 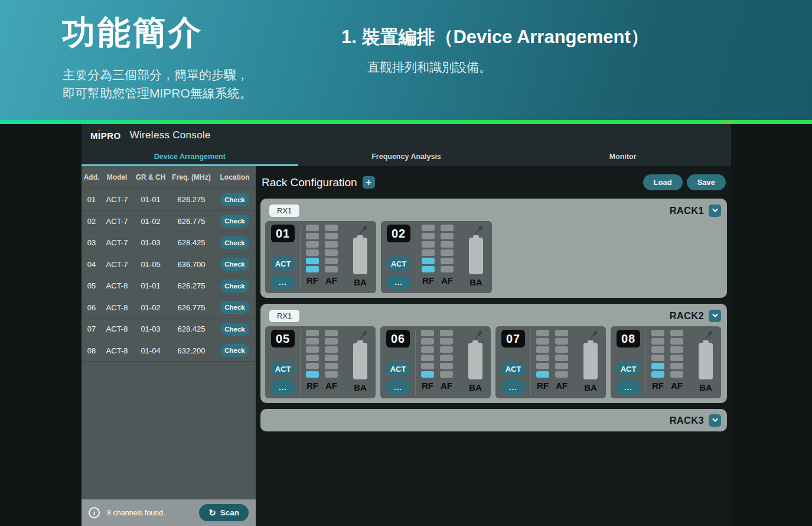 What do you see at coordinates (312, 353) in the screenshot?
I see `rf-segments` at bounding box center [312, 353].